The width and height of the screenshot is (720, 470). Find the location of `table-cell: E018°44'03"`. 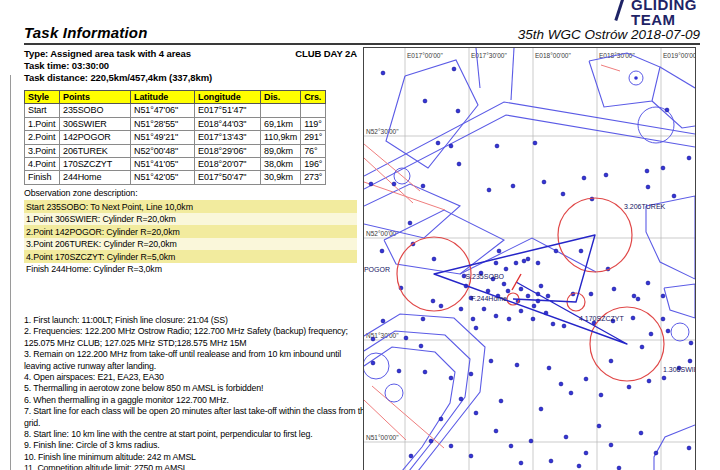

table-cell: E018°44'03" is located at coordinates (228, 124).